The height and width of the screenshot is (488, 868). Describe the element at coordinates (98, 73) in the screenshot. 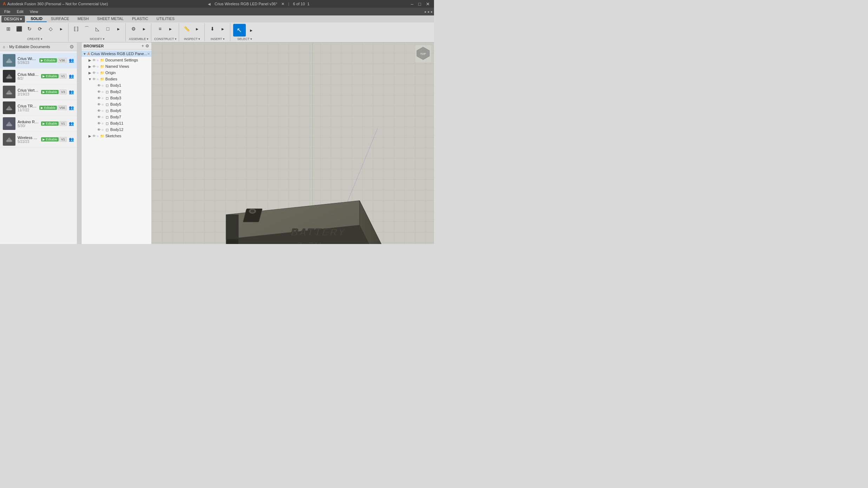

I see `vis-icon-2: ○` at that location.